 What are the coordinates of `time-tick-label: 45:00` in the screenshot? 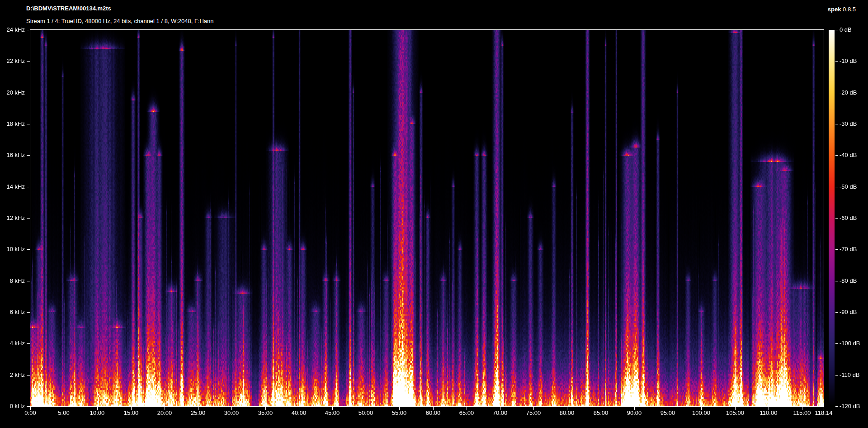 It's located at (332, 413).